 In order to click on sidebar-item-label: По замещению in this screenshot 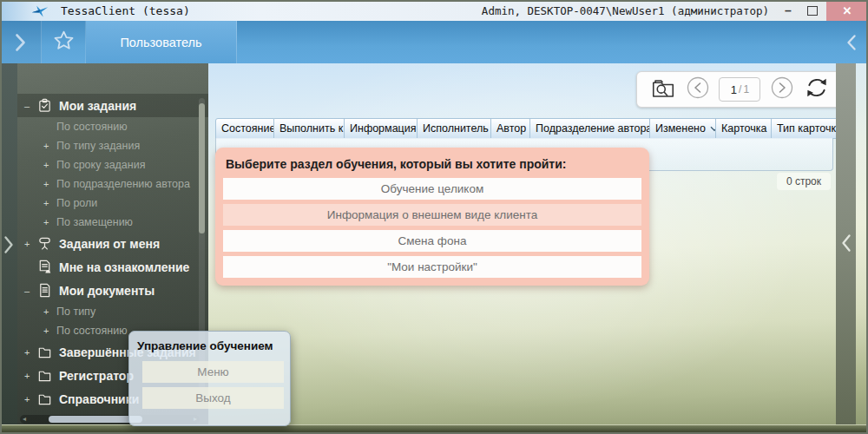, I will do `click(95, 222)`.